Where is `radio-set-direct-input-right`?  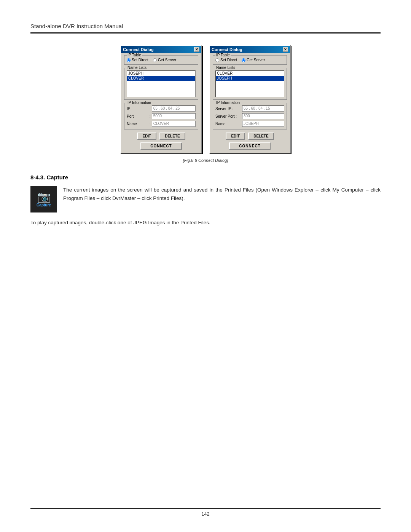 radio-set-direct-input-right is located at coordinates (217, 60).